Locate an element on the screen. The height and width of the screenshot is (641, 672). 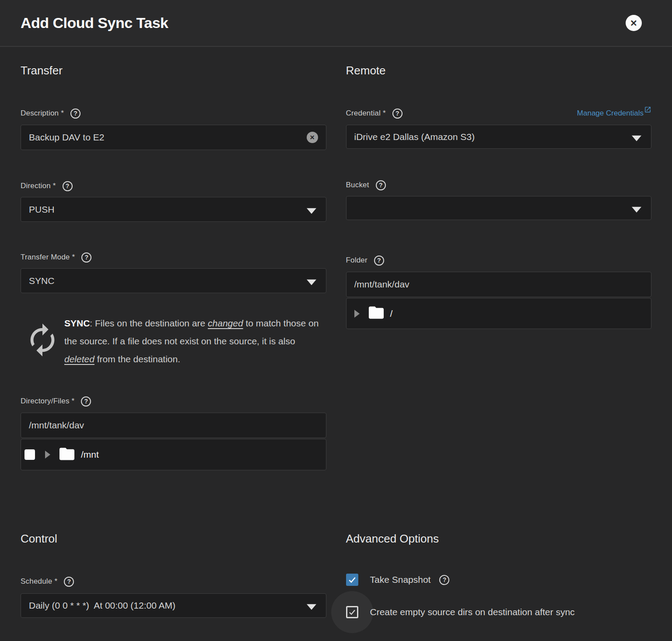
take-snapshot-label: Take Snapshot is located at coordinates (401, 580).